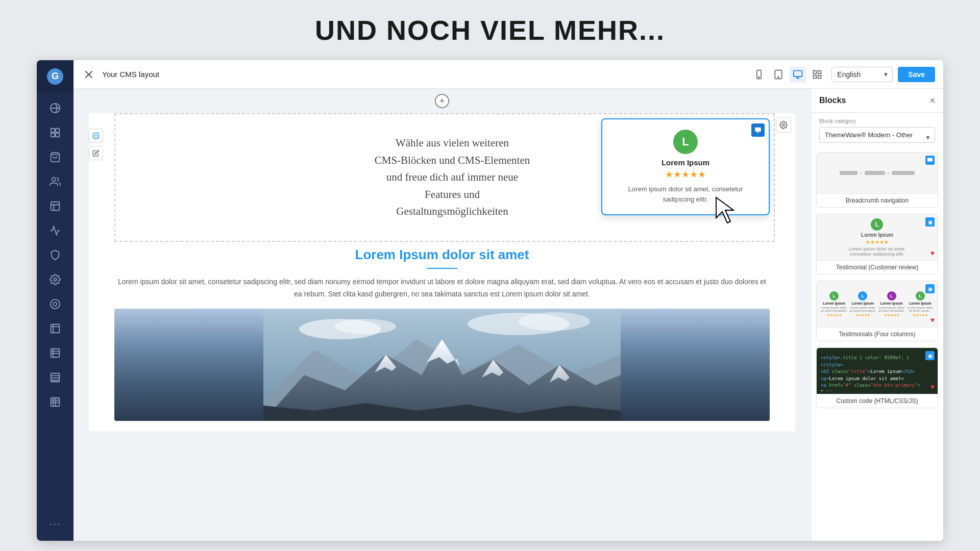 The image size is (980, 551). What do you see at coordinates (55, 133) in the screenshot?
I see `sidebar-item-pages` at bounding box center [55, 133].